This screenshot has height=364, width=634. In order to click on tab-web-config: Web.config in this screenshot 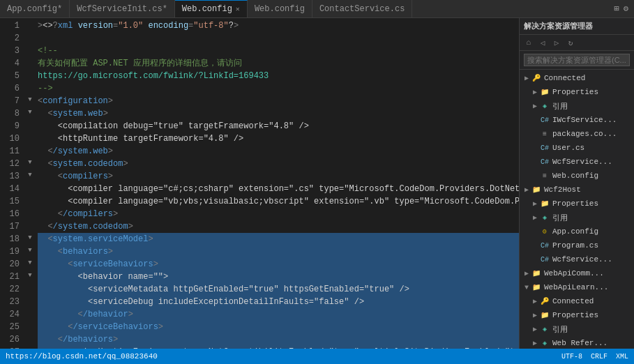, I will do `click(280, 8)`.